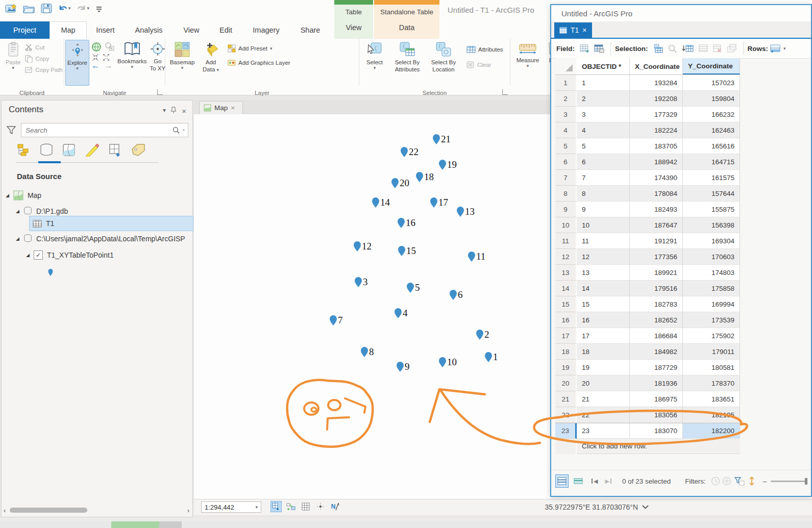 This screenshot has height=528, width=812. Describe the element at coordinates (221, 108) in the screenshot. I see `map-view-tab: Map ×` at that location.